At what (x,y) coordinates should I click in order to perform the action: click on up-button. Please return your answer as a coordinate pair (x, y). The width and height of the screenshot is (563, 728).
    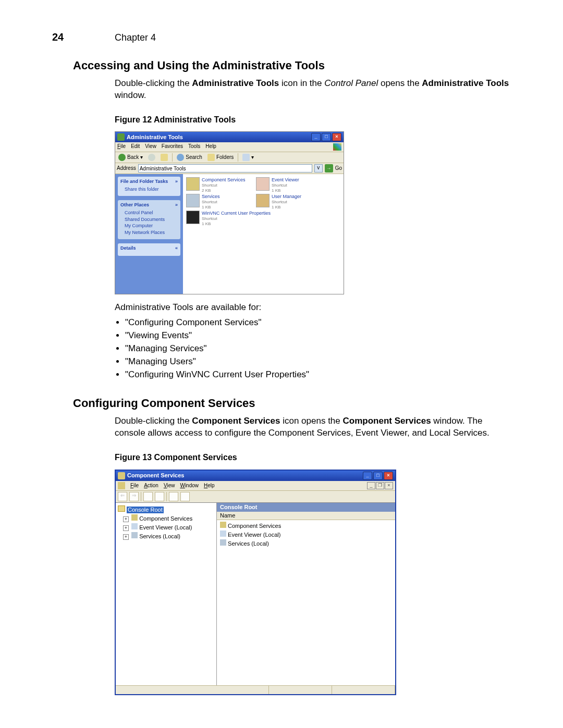
    Looking at the image, I should click on (164, 157).